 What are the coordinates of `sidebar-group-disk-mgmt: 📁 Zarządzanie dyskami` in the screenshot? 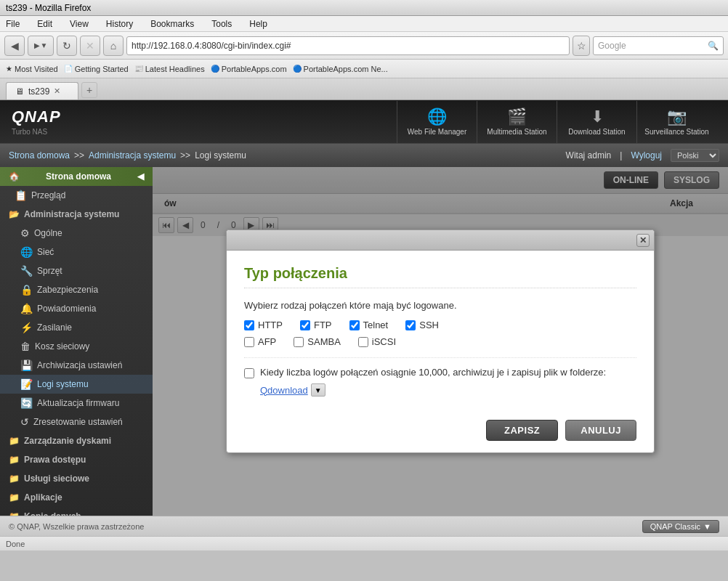 It's located at (76, 441).